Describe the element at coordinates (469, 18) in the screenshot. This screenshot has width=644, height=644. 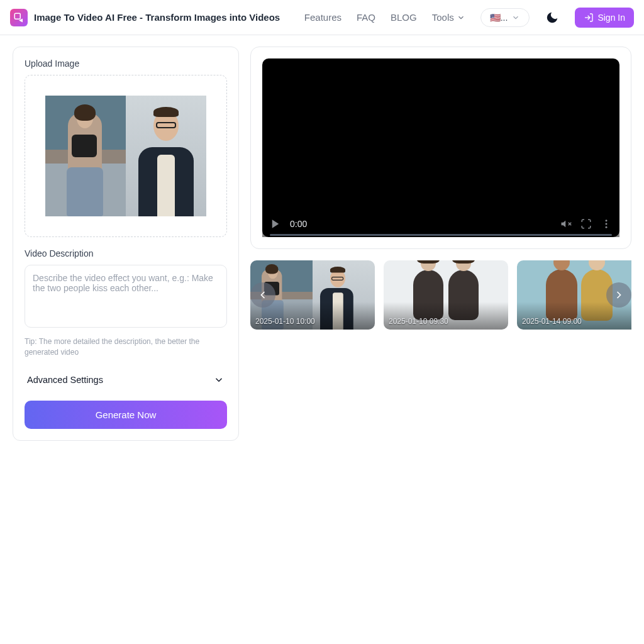
I see `nav: Features FAQ BLOG Tools 🇺🇸... Sign In` at that location.